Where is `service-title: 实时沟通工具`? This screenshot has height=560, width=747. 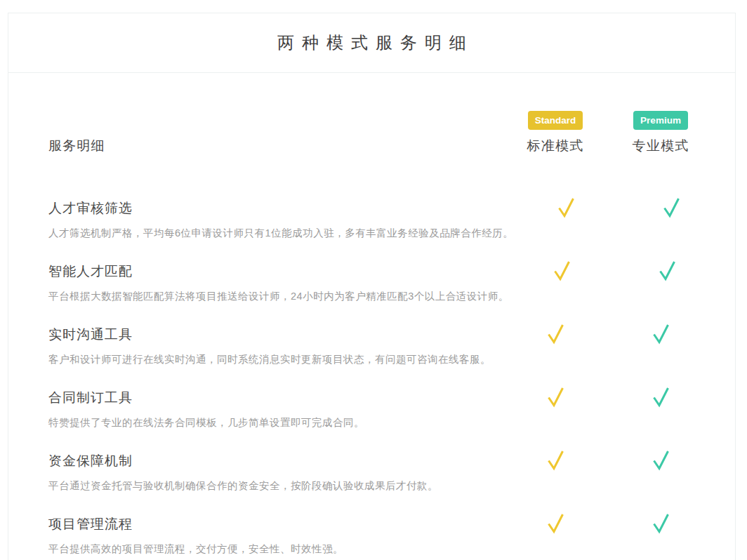
service-title: 实时沟通工具 is located at coordinates (275, 335).